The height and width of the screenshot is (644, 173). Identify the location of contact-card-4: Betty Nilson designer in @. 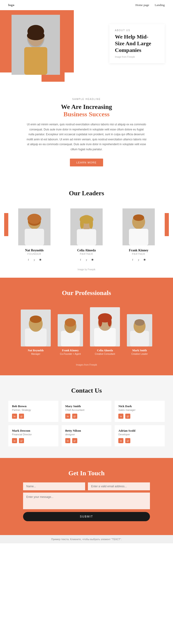
(86, 436).